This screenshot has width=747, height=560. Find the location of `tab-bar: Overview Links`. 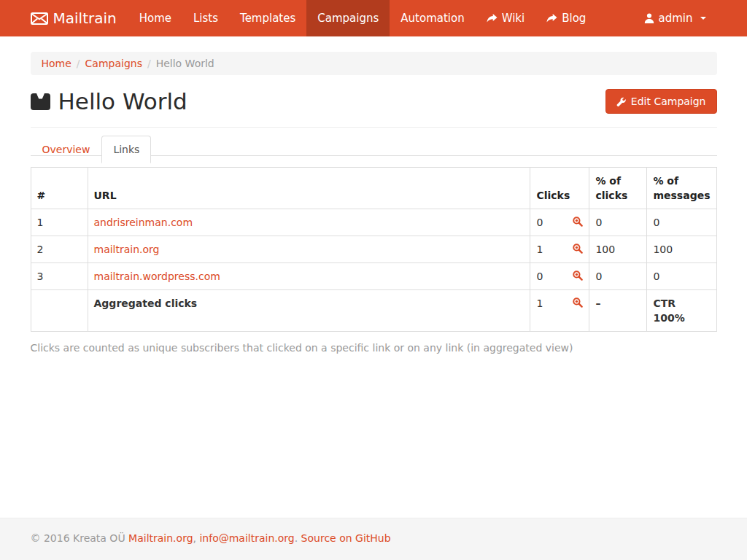

tab-bar: Overview Links is located at coordinates (374, 150).